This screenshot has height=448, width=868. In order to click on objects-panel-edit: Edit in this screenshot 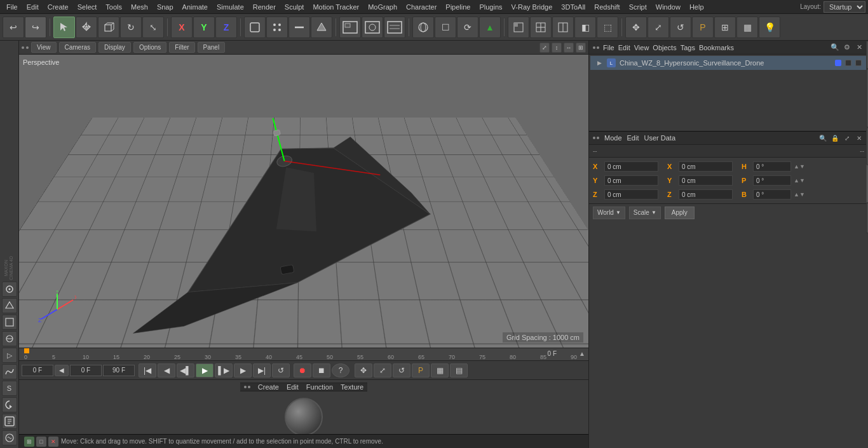, I will do `click(624, 48)`.